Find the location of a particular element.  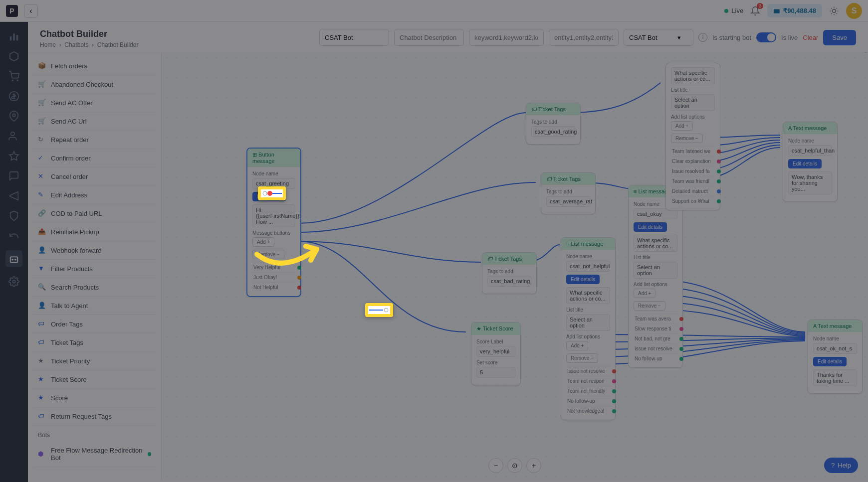

keywords-input is located at coordinates (506, 37).